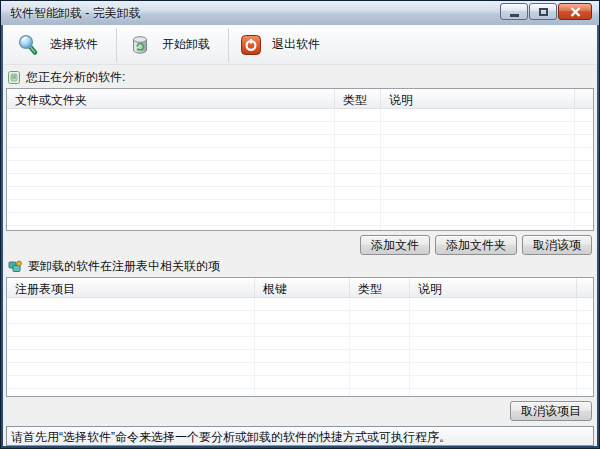  What do you see at coordinates (300, 244) in the screenshot?
I see `files-buttons-row: 添加文件 添加文件夹 取消该项` at bounding box center [300, 244].